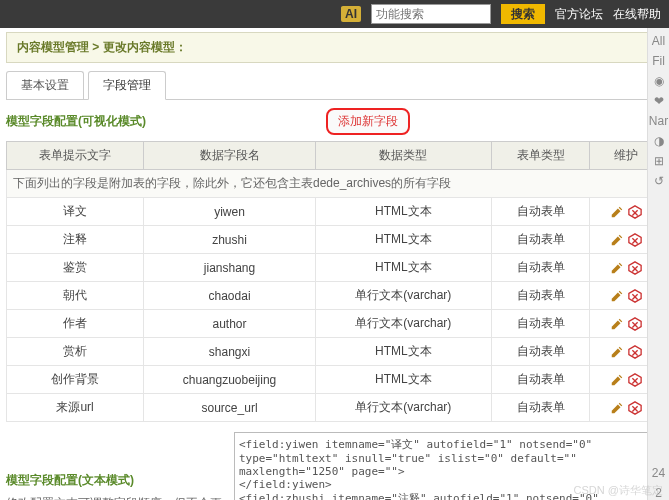 Image resolution: width=669 pixels, height=500 pixels. Describe the element at coordinates (351, 14) in the screenshot. I see `ai-badge: AI` at that location.